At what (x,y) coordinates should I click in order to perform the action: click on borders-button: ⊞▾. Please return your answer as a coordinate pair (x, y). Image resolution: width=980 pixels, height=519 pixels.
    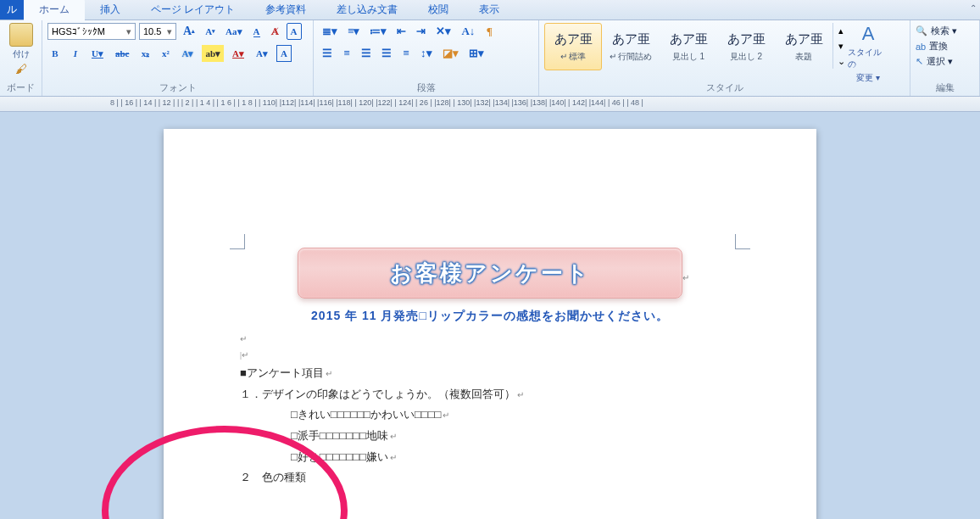
    Looking at the image, I should click on (476, 53).